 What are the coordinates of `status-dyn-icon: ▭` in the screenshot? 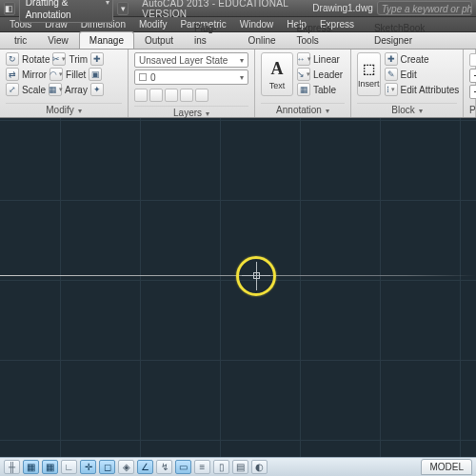 It's located at (183, 466).